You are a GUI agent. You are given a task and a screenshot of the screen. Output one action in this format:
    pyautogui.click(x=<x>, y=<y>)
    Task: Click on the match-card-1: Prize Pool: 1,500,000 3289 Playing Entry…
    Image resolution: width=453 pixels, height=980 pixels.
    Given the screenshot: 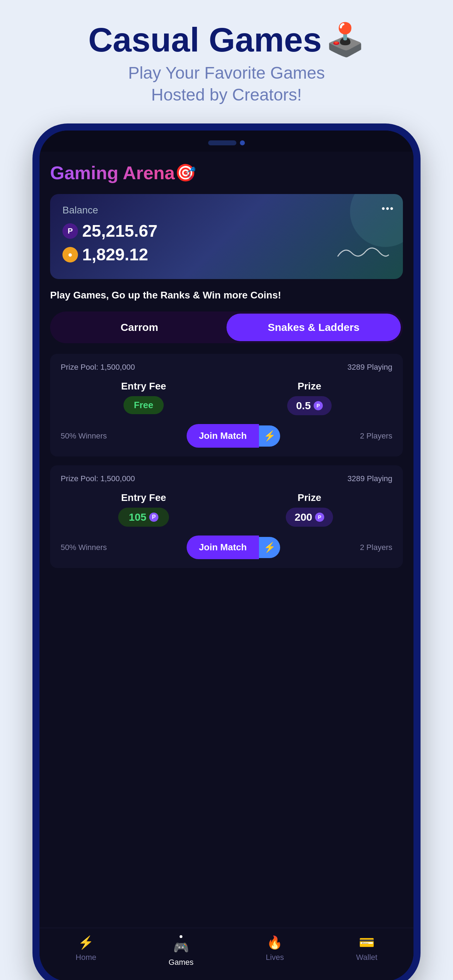 What is the action you would take?
    pyautogui.click(x=227, y=405)
    